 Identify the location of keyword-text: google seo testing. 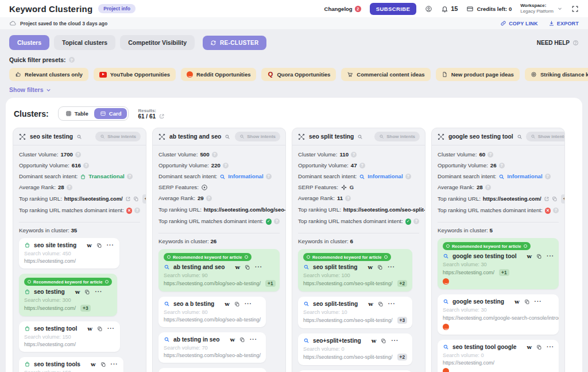
(478, 301).